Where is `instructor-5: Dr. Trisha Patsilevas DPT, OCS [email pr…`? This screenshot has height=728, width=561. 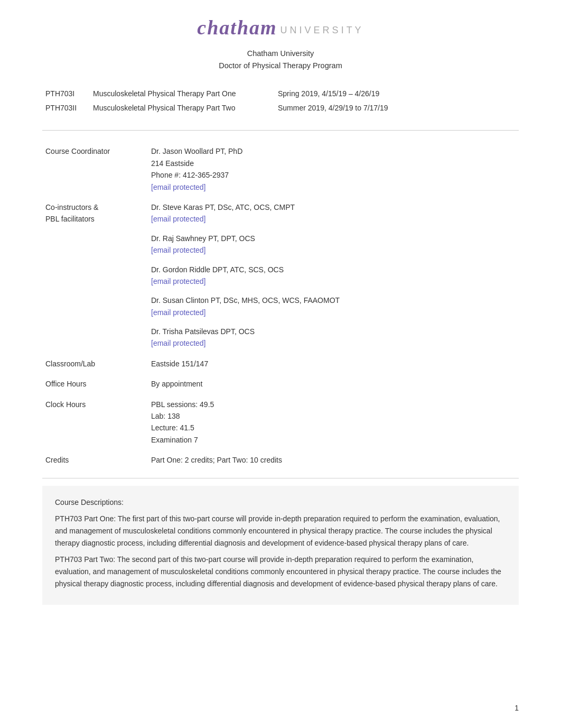 instructor-5: Dr. Trisha Patsilevas DPT, OCS [email pr… is located at coordinates (333, 337).